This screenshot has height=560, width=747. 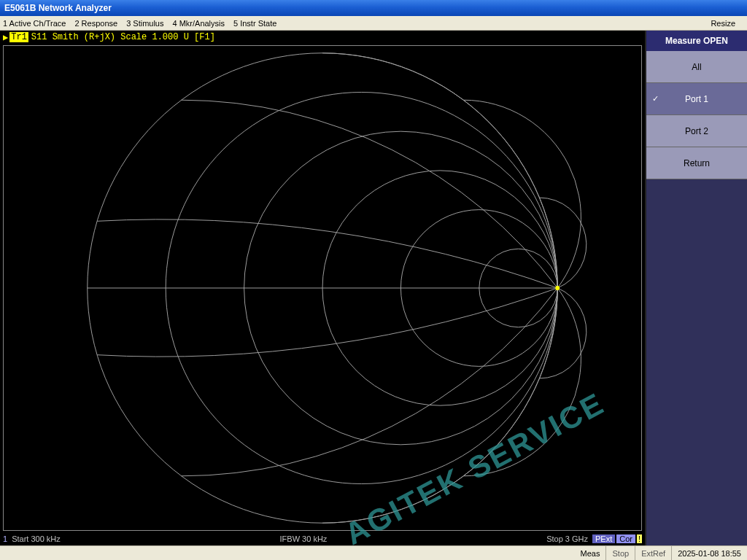 I want to click on trace-badge: Tr1, so click(x=19, y=37).